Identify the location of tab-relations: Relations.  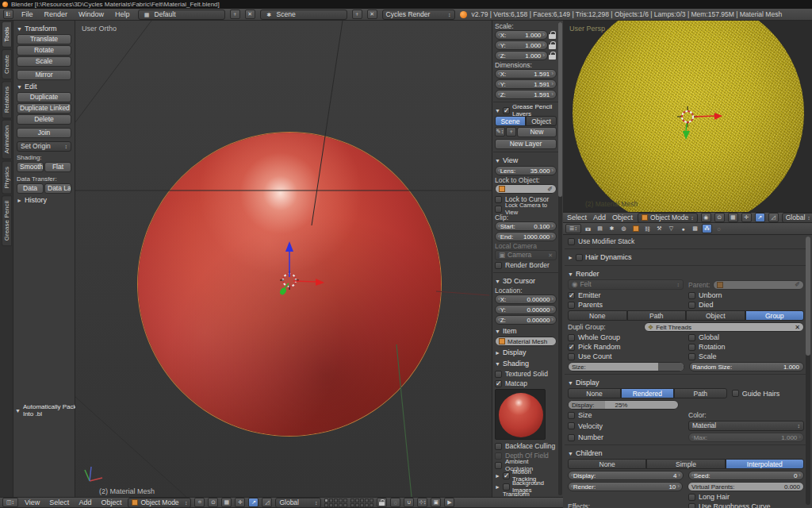
(6, 100).